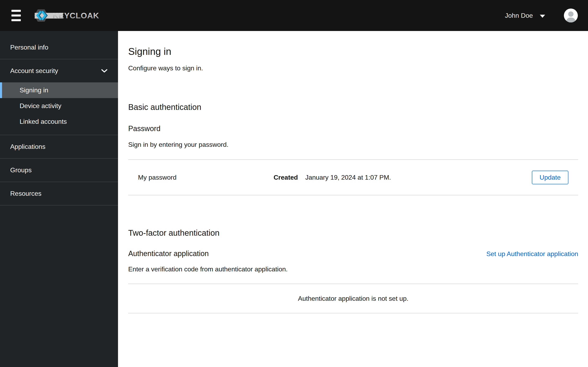  Describe the element at coordinates (67, 16) in the screenshot. I see `keycloak-logo: KEYCLOAK` at that location.